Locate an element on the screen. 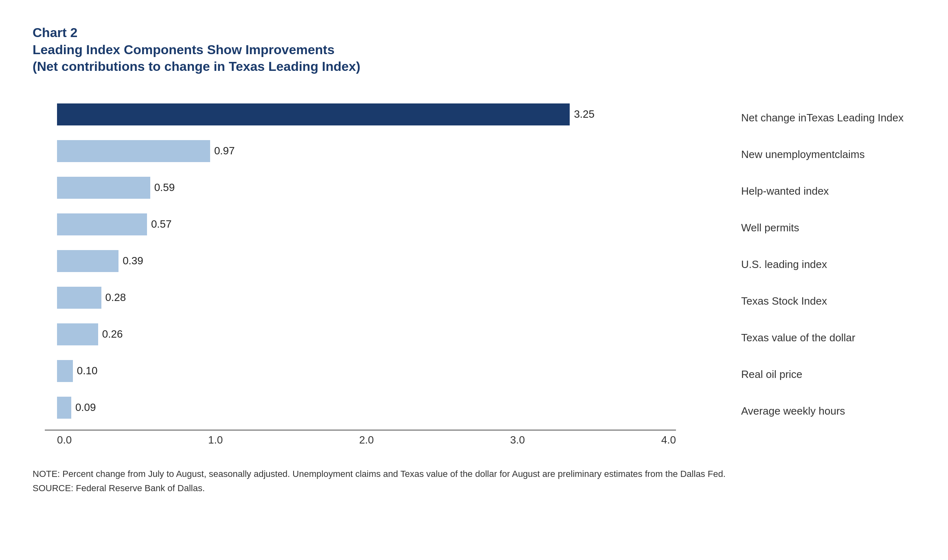  bar-value-5: 0.28 is located at coordinates (116, 297).